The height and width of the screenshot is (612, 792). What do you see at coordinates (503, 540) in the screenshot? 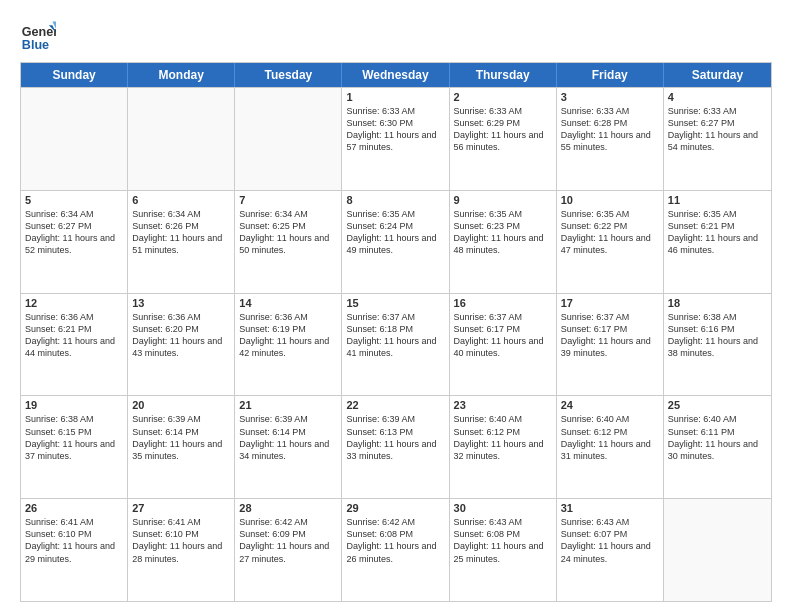
I see `day-info: Sunrise: 6:43 AM Sunset: 6:08 PM Dayligh…` at bounding box center [503, 540].